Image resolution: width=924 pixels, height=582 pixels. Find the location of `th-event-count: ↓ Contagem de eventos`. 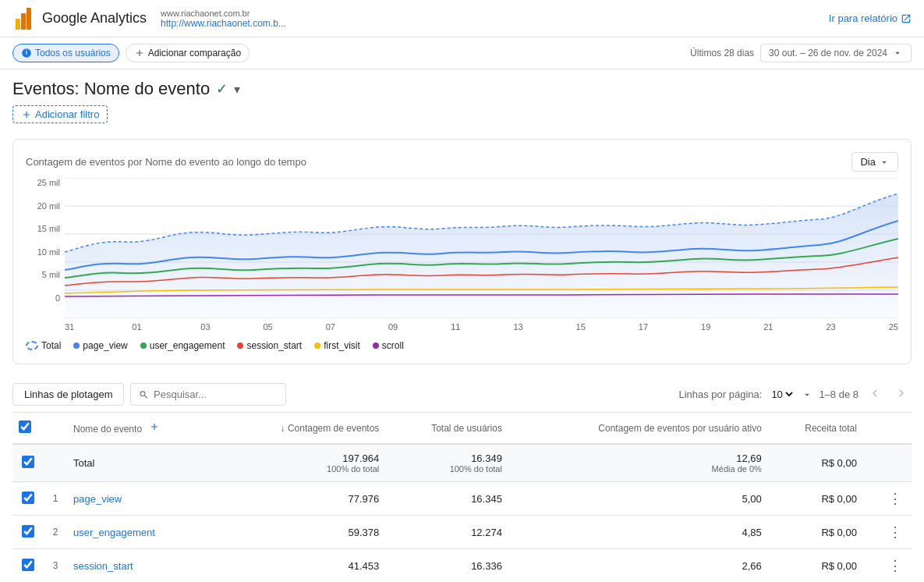

th-event-count: ↓ Contagem de eventos is located at coordinates (304, 428).